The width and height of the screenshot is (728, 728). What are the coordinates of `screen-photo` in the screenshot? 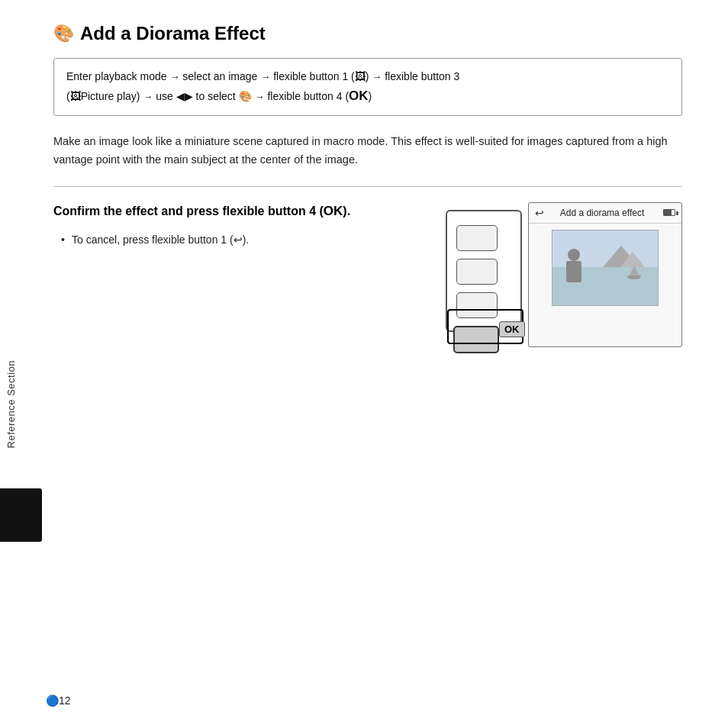 It's located at (605, 268).